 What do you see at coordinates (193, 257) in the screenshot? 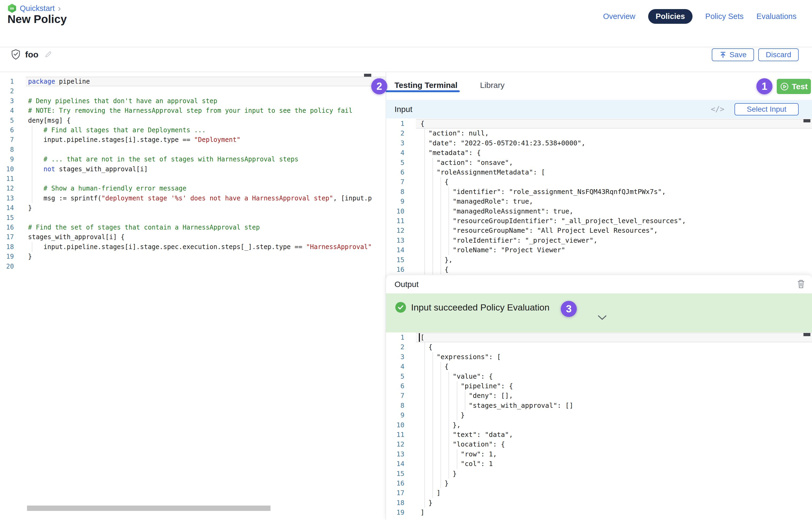
I see `editor-line: 19}` at bounding box center [193, 257].